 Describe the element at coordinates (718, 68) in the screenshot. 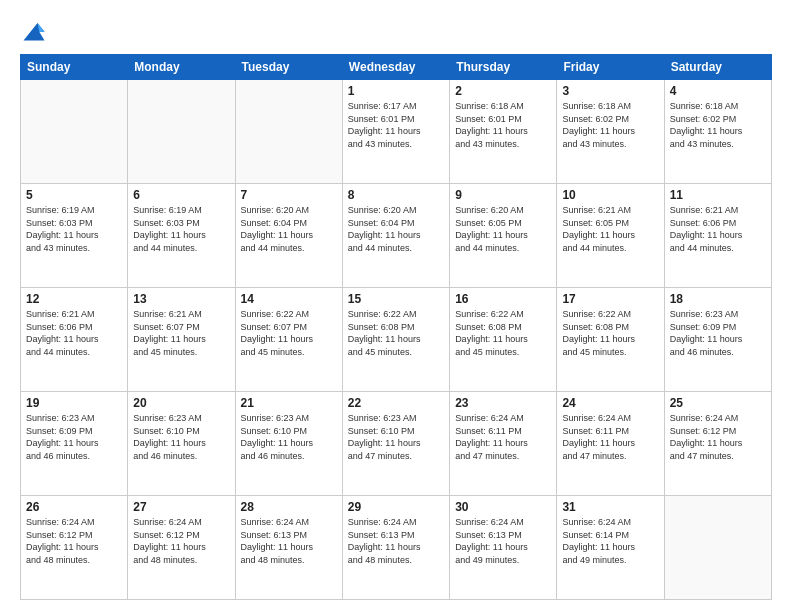

I see `day-header-saturday: Saturday` at that location.